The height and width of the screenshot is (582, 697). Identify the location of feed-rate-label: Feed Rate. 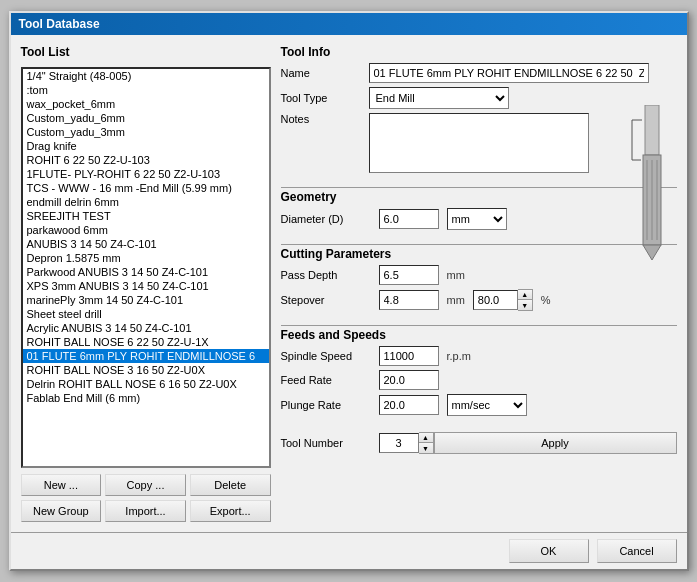
(326, 380).